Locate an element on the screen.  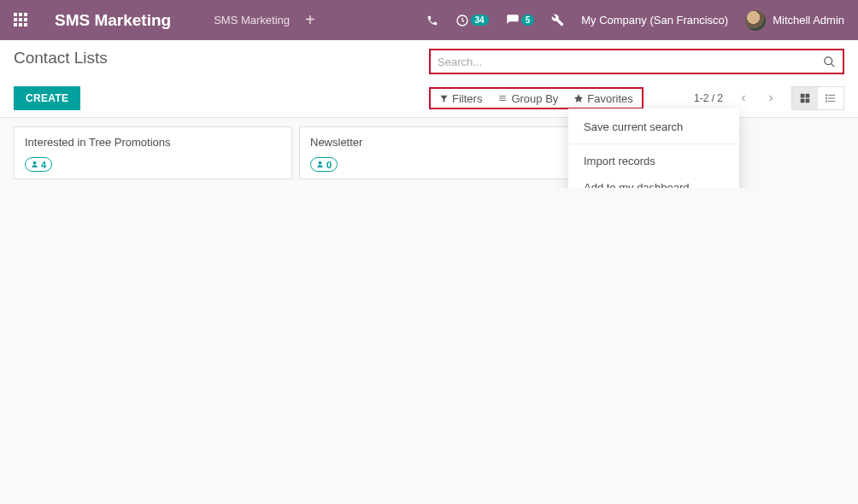
avatar is located at coordinates (755, 21).